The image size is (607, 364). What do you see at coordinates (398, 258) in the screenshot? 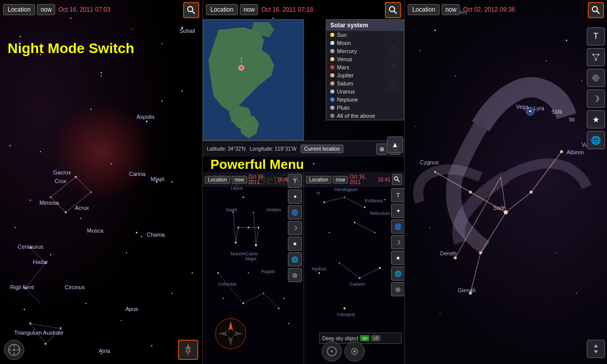
I see `star-btn-br: ★` at bounding box center [398, 258].